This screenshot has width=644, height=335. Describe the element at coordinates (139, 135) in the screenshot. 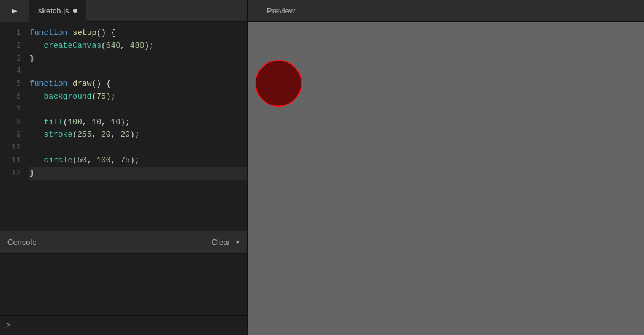

I see `code-line-9: stroke(255, 20, 20);` at that location.